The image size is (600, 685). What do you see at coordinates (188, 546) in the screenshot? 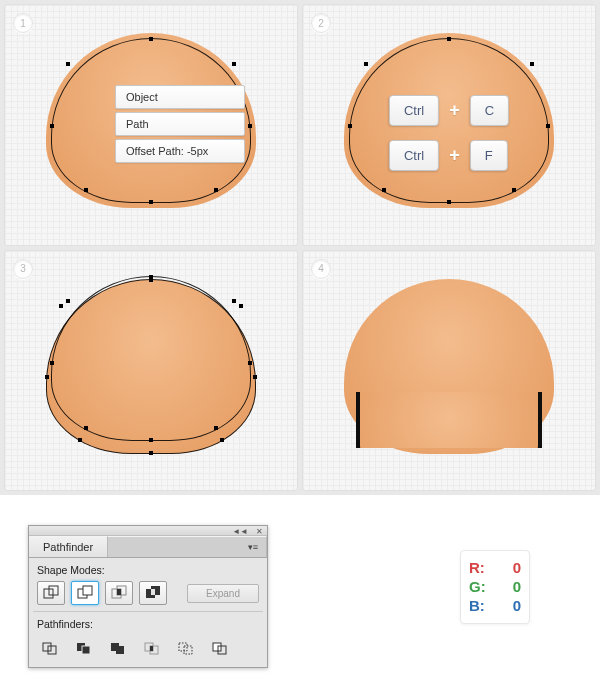
I see `panel-flyout: ▾≡` at bounding box center [188, 546].